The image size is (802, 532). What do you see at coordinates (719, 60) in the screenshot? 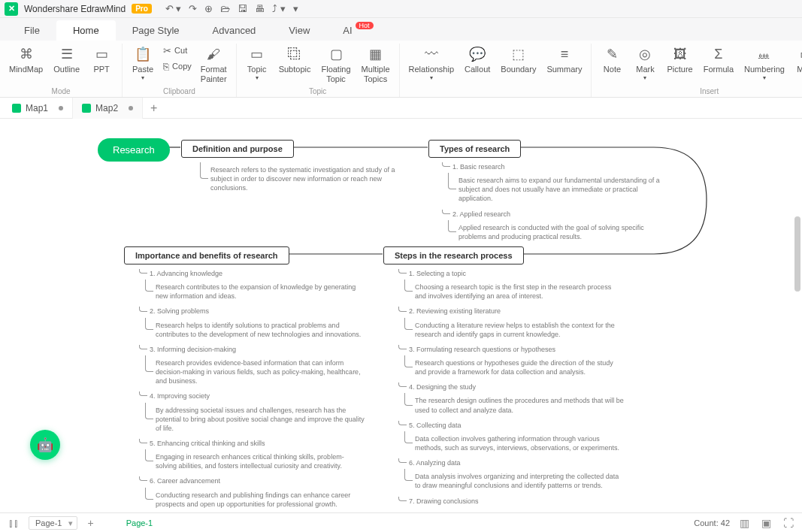
I see `formula-button: ΣFormula` at bounding box center [719, 60].